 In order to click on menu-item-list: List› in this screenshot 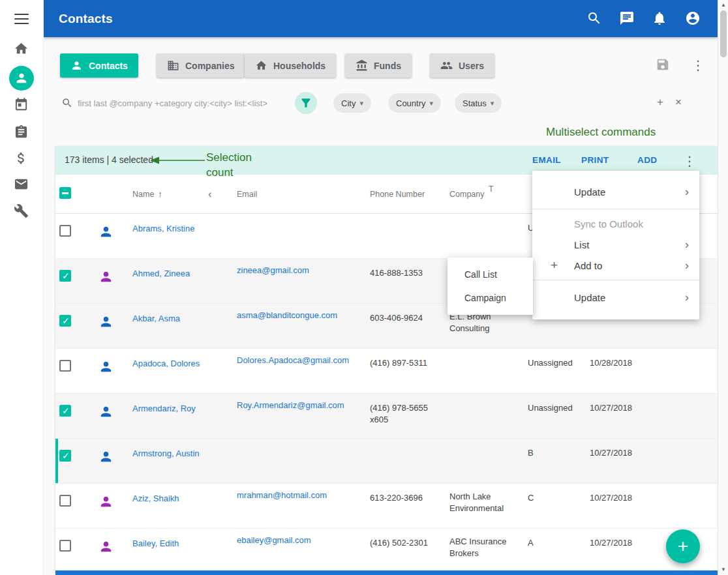, I will do `click(616, 244)`.